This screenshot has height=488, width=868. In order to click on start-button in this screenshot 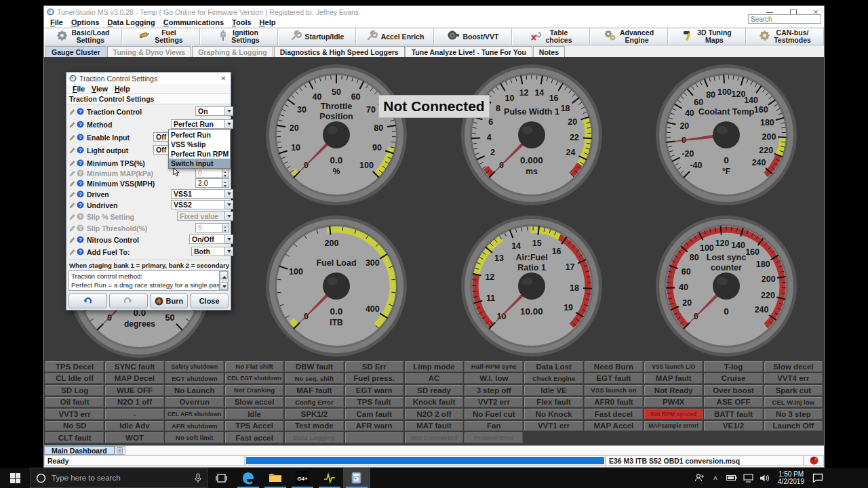, I will do `click(15, 478)`.